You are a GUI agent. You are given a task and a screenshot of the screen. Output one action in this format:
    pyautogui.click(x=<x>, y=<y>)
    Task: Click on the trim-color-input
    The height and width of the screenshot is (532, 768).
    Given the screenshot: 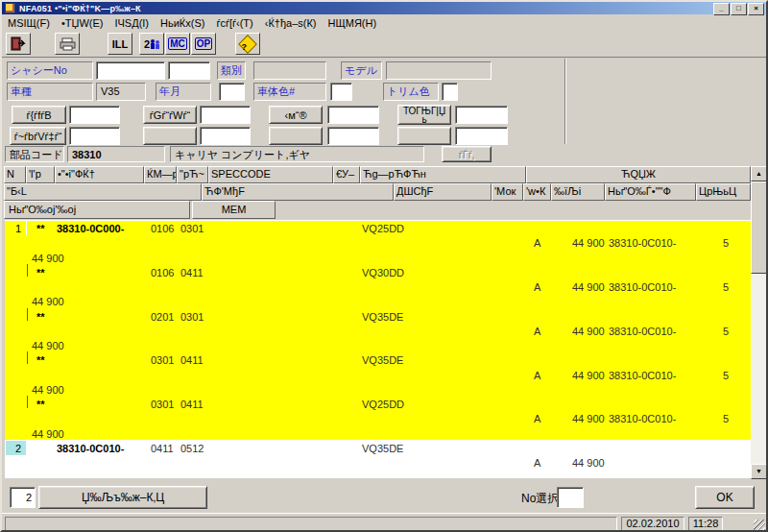 What is the action you would take?
    pyautogui.click(x=449, y=92)
    